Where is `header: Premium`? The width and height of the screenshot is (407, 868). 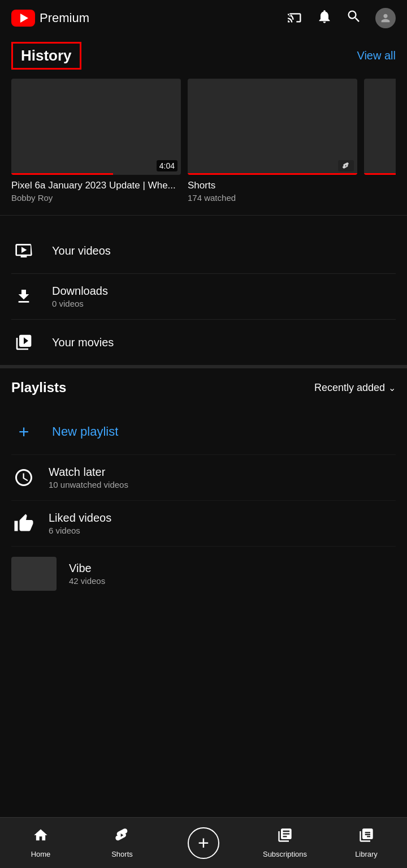
header: Premium is located at coordinates (204, 18).